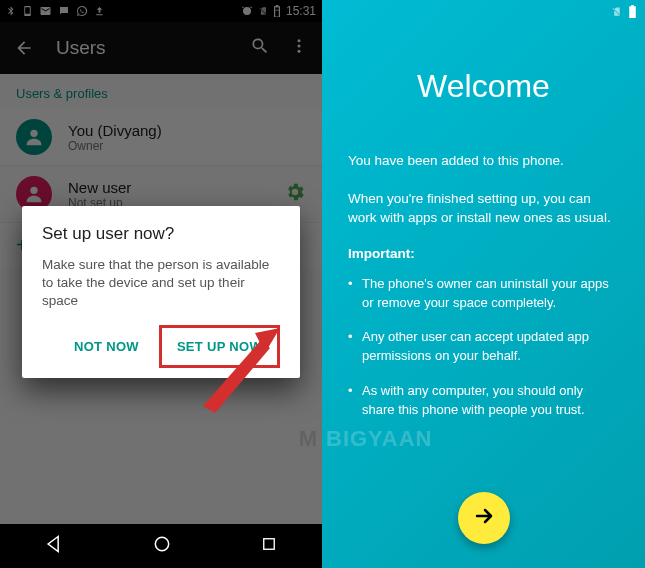 The image size is (645, 568). I want to click on set-up-now-button: SET UP NOW, so click(220, 346).